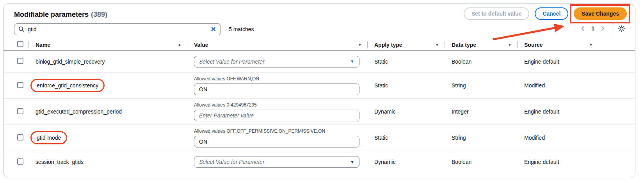 The height and width of the screenshot is (183, 644). I want to click on match-count: 5 matches, so click(241, 29).